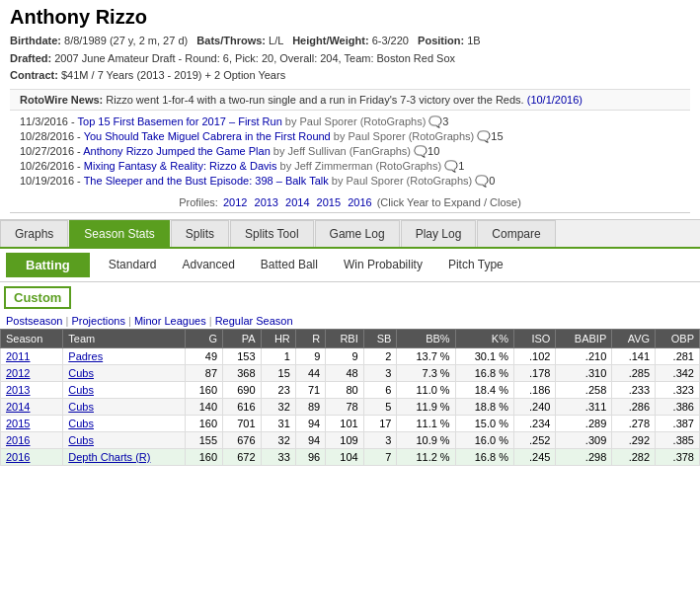 This screenshot has height=611, width=700. Describe the element at coordinates (383, 265) in the screenshot. I see `sub-tab-win-probability: Win Probability` at that location.